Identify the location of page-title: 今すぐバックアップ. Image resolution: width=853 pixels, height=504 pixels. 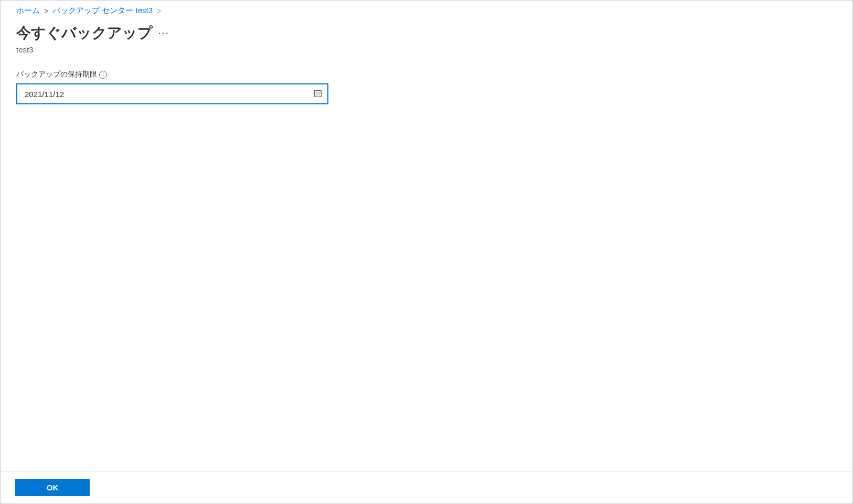
(84, 33).